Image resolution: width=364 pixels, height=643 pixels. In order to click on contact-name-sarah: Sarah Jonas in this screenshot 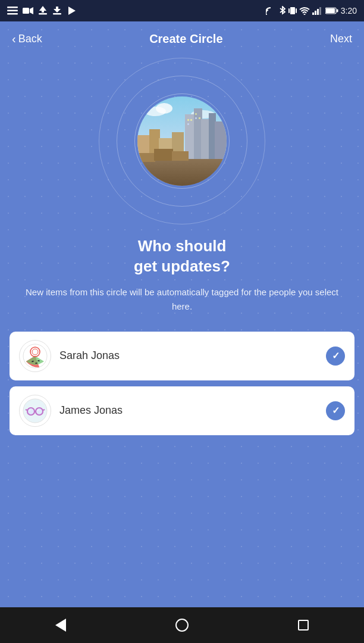, I will do `click(89, 356)`.